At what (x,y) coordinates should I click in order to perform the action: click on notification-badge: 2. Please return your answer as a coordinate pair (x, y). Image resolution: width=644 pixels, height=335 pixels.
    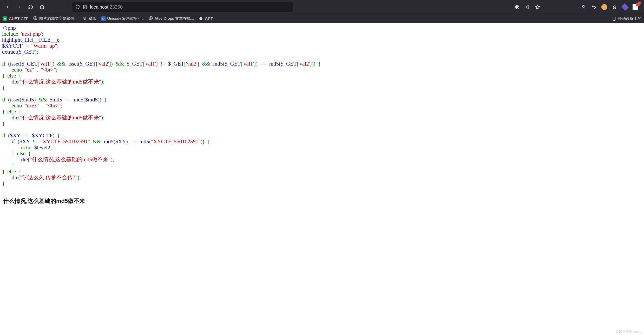
    Looking at the image, I should click on (639, 3).